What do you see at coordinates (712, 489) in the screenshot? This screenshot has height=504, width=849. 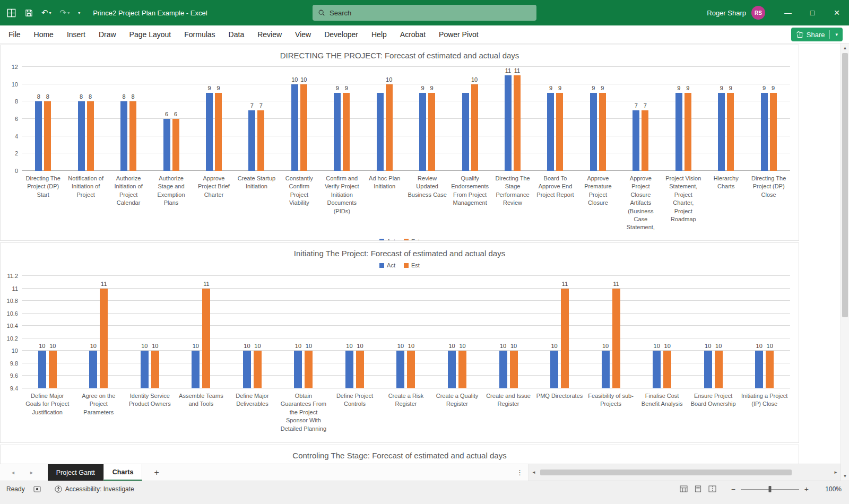 I see `page-break-view-button` at bounding box center [712, 489].